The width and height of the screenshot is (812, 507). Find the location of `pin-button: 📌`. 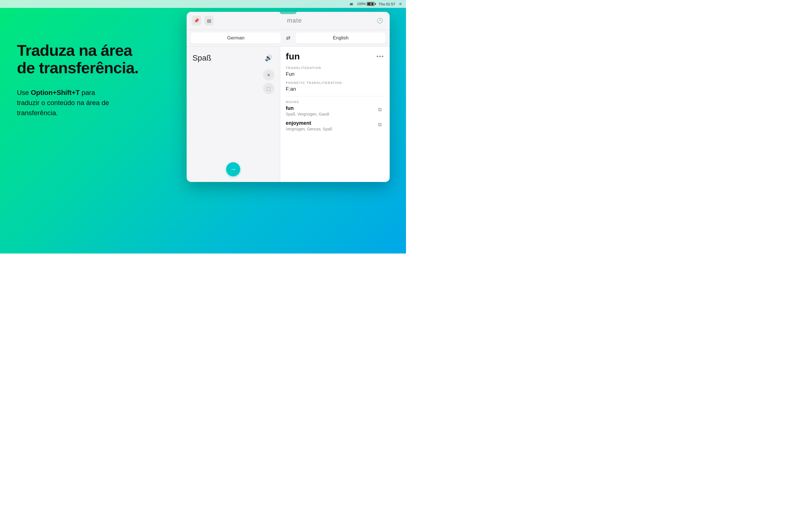

pin-button: 📌 is located at coordinates (197, 21).